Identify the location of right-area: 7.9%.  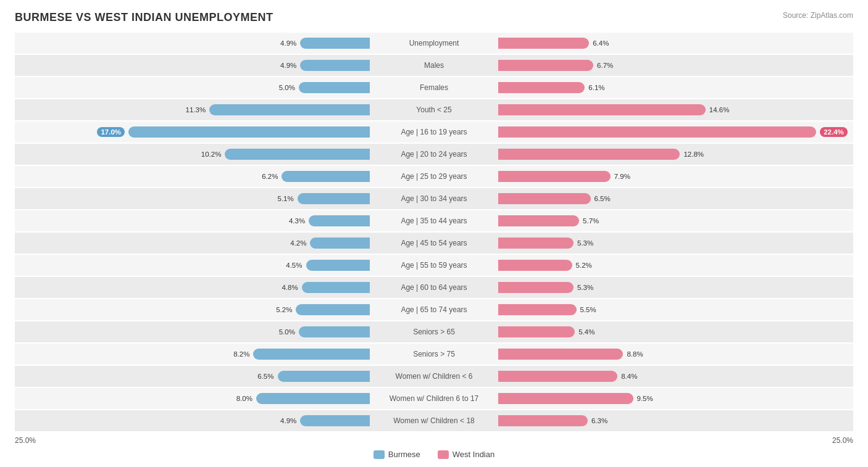
(674, 176).